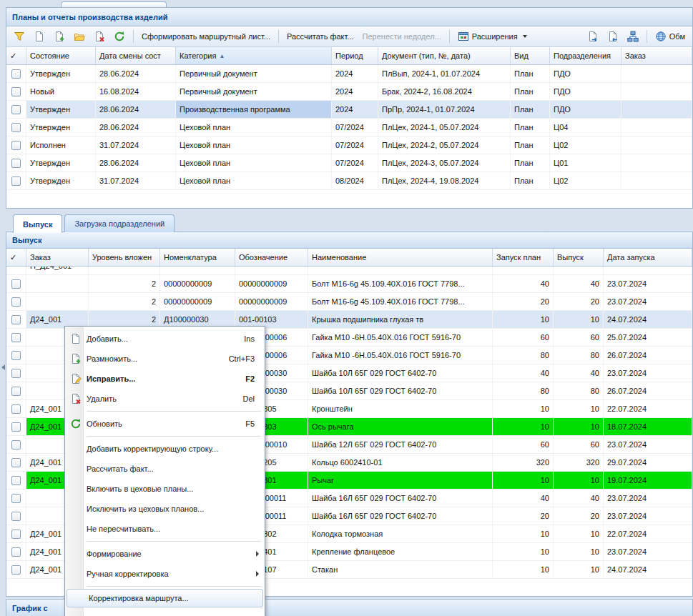 The image size is (693, 616). Describe the element at coordinates (164, 339) in the screenshot. I see `menu-add: Добавить...Ins` at that location.